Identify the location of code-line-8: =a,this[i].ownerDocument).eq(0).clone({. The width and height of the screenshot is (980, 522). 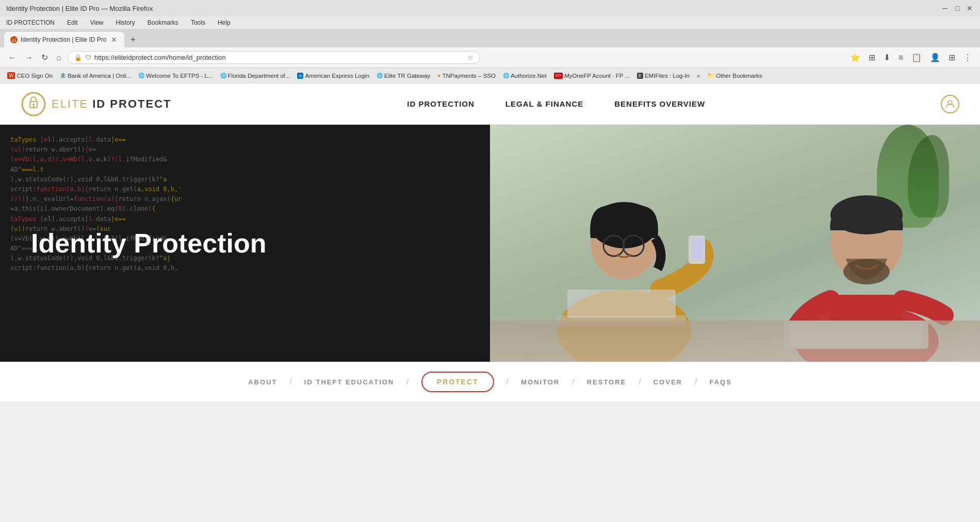
(245, 209).